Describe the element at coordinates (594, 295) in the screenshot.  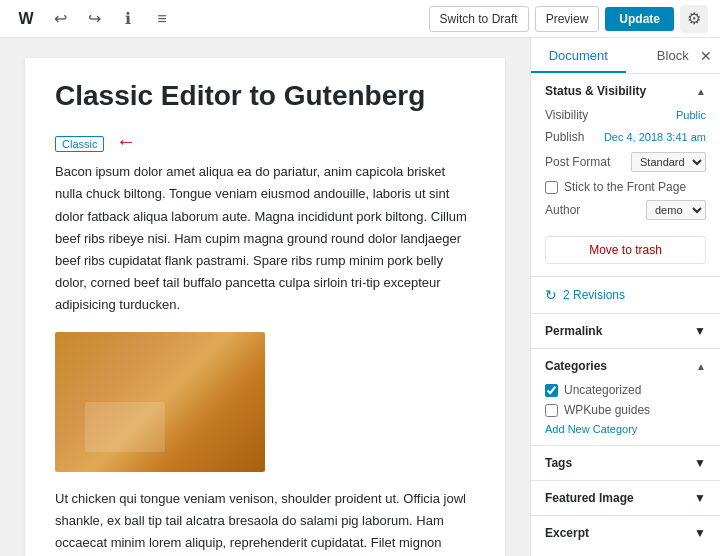
I see `revisions-label: 2 Revisions` at that location.